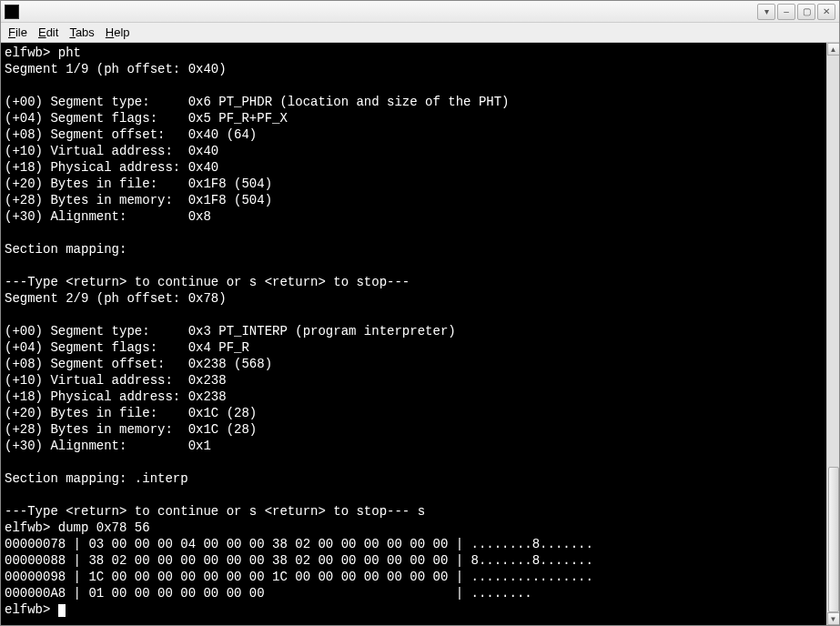  What do you see at coordinates (834, 540) in the screenshot?
I see `scroll-thumb` at bounding box center [834, 540].